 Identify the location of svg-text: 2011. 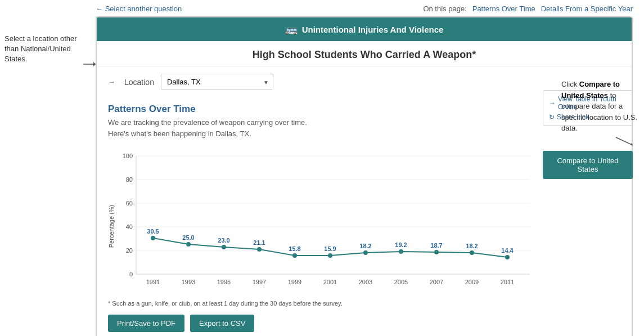
(507, 282).